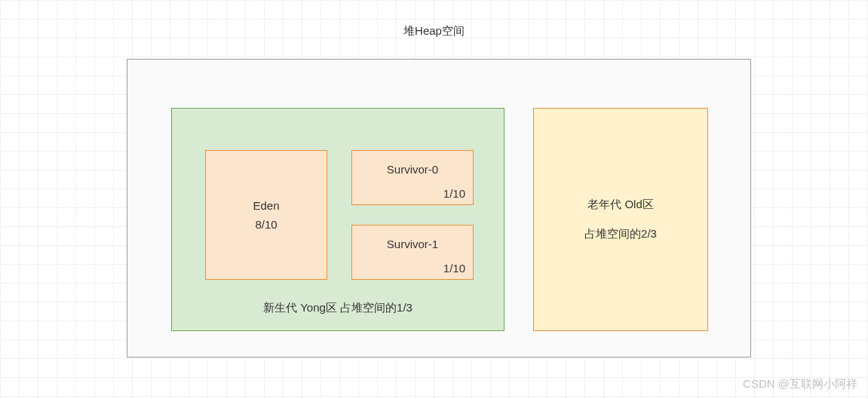 Image resolution: width=868 pixels, height=399 pixels. What do you see at coordinates (621, 205) in the screenshot?
I see `old-gen-label: 老年代 Old区` at bounding box center [621, 205].